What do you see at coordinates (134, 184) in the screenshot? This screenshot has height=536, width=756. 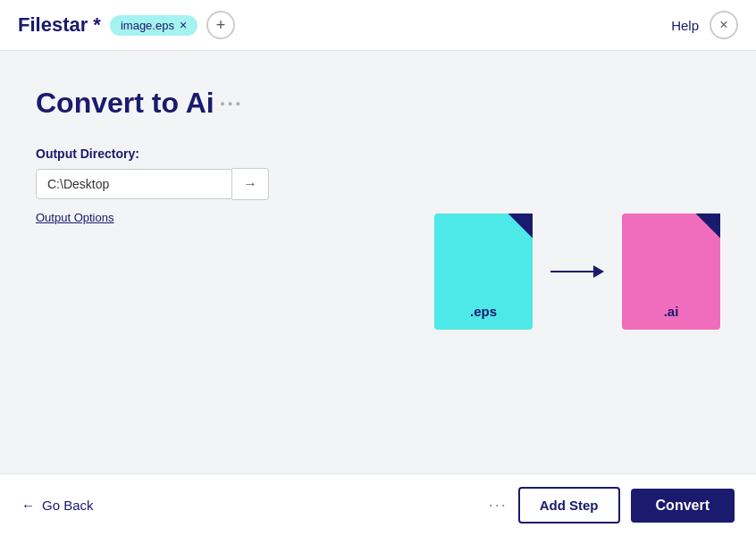 I see `output-directory-input` at bounding box center [134, 184].